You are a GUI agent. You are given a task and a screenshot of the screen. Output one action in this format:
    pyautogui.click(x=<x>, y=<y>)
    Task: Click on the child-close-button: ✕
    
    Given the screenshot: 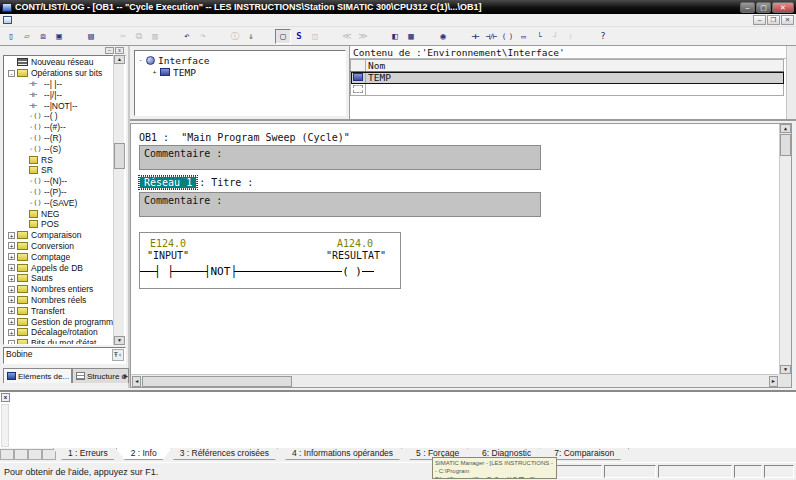 What is the action you would take?
    pyautogui.click(x=788, y=20)
    